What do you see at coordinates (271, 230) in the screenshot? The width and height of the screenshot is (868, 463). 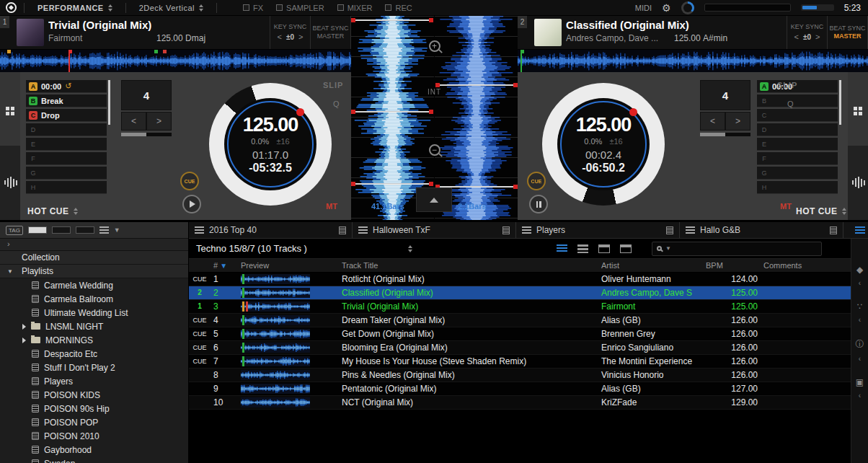 I see `tab-2016-top-40: 2016 Top 40` at bounding box center [271, 230].